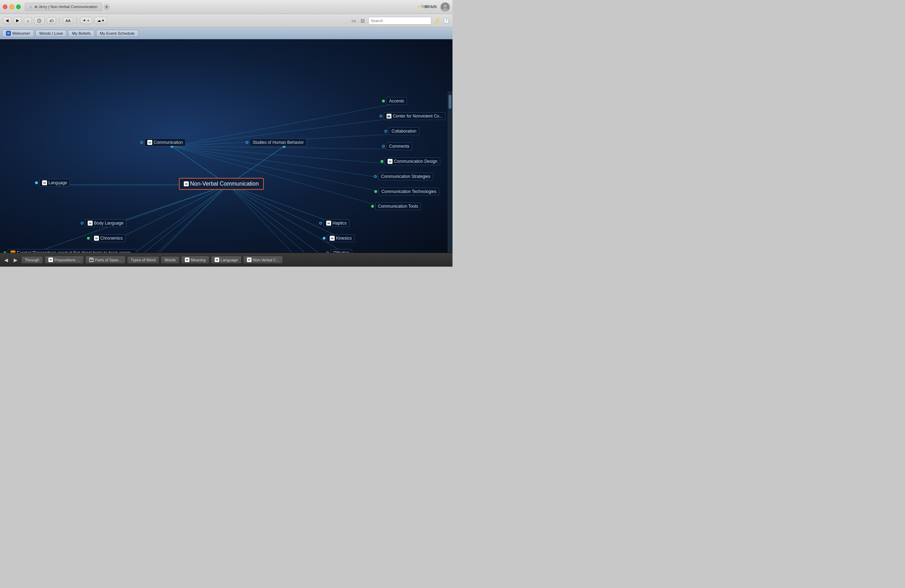 The image size is (905, 588). What do you see at coordinates (150, 142) in the screenshot?
I see `wiki-icon-communication: W` at bounding box center [150, 142].